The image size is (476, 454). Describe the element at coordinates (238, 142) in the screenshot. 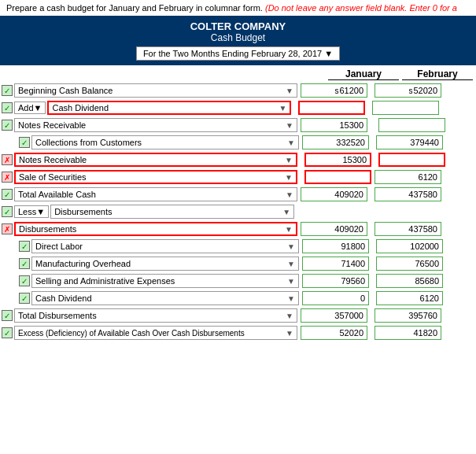

I see `row-collections: ✓ Collections from Customers ▼ 332520 37…` at that location.